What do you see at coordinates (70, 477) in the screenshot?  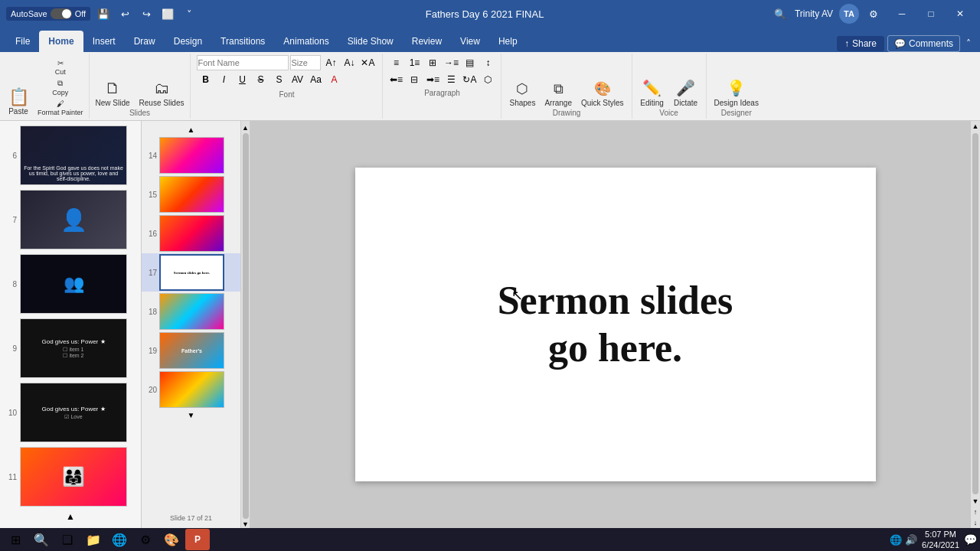 I see `left-slide-11: 11 👨‍👩‍👧` at bounding box center [70, 477].